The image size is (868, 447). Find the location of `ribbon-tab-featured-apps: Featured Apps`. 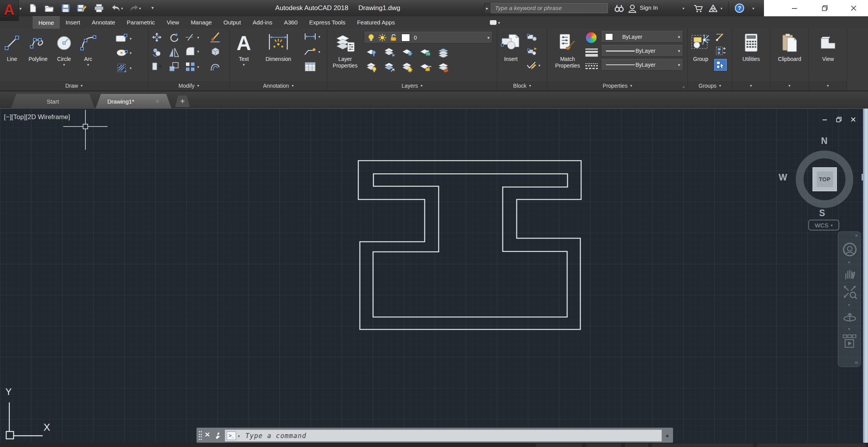

ribbon-tab-featured-apps: Featured Apps is located at coordinates (376, 23).